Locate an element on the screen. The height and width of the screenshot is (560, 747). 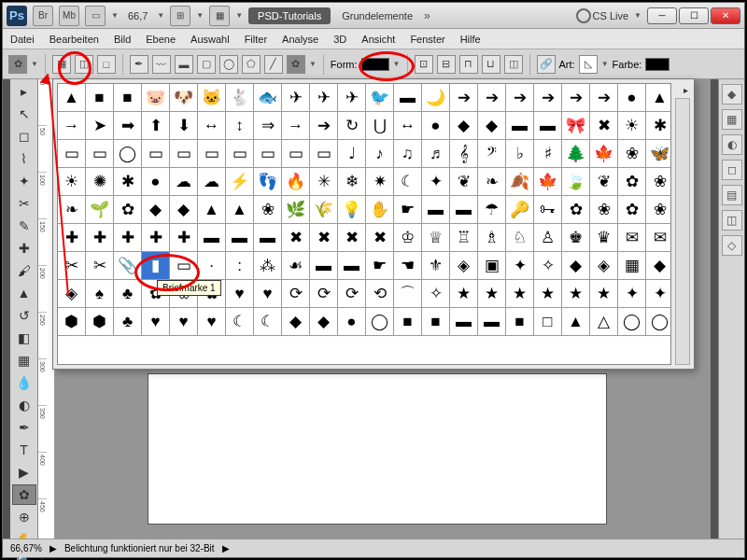
picker-menu-icon: ▸ is located at coordinates (685, 90).